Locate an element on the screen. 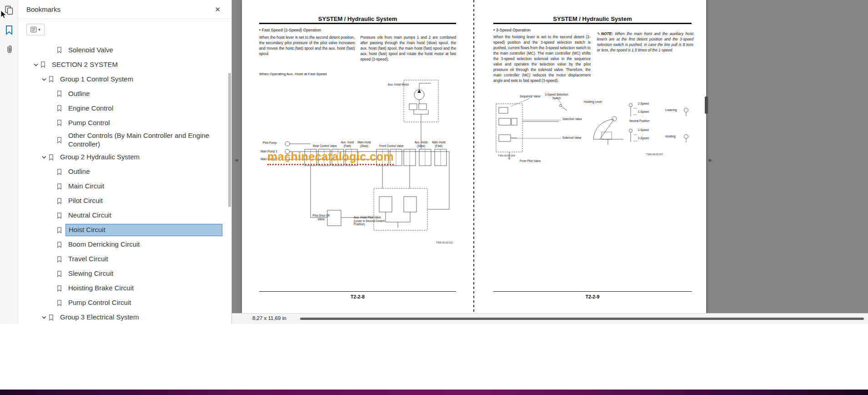 This screenshot has height=395, width=868. section-heading: 3-Speed Operation is located at coordinates (512, 30).